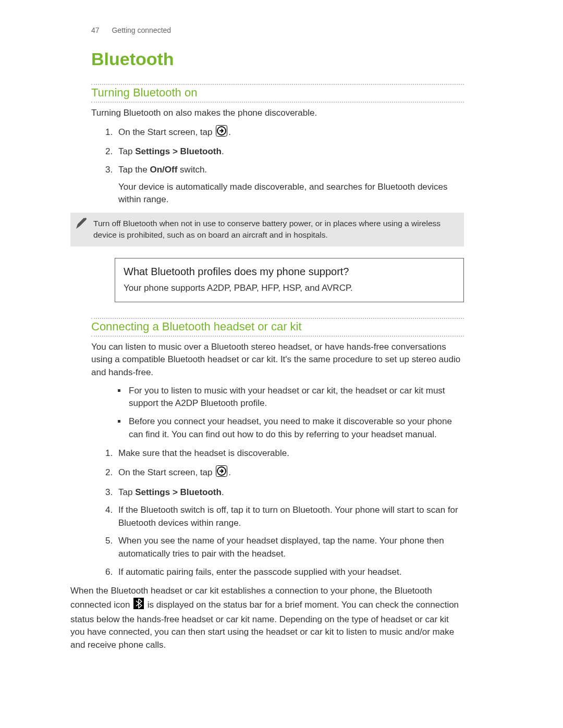  I want to click on breadcrumb: Getting connected, so click(141, 30).